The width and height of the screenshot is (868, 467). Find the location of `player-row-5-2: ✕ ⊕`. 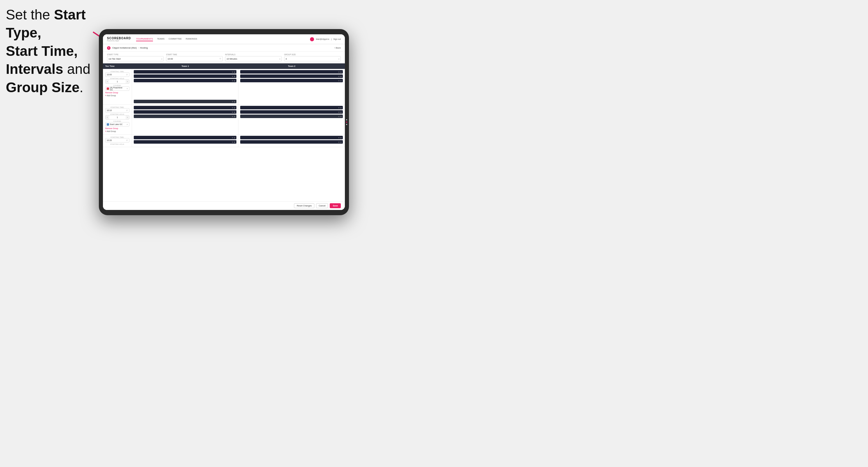

player-row-5-2: ✕ ⊕ is located at coordinates (185, 142).